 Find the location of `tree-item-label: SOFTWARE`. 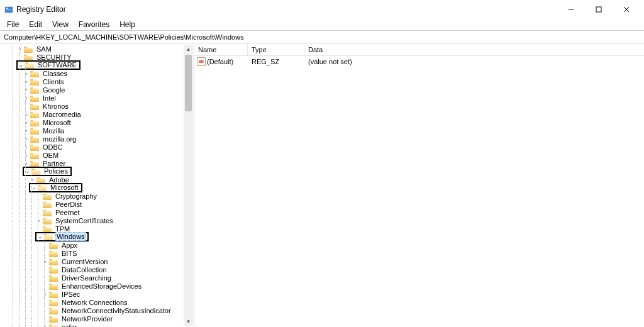

tree-item-label: SOFTWARE is located at coordinates (57, 65).